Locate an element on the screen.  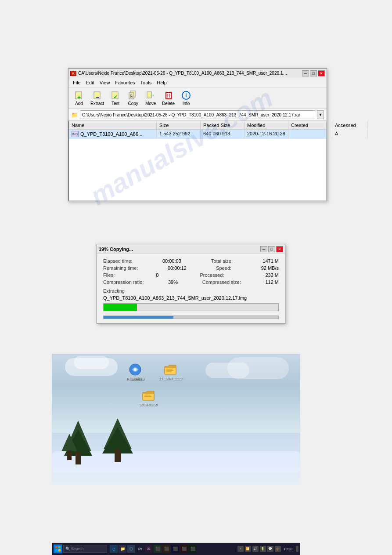
toolbar-test-button: ✓ Test is located at coordinates (115, 98).